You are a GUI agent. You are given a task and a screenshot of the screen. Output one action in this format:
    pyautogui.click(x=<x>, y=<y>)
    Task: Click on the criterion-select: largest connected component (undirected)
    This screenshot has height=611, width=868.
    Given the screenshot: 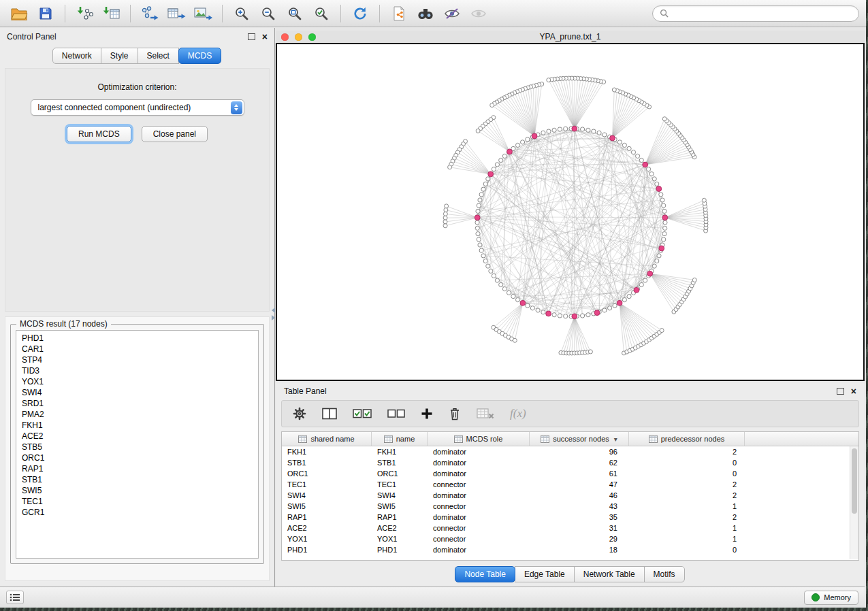 What is the action you would take?
    pyautogui.click(x=138, y=108)
    